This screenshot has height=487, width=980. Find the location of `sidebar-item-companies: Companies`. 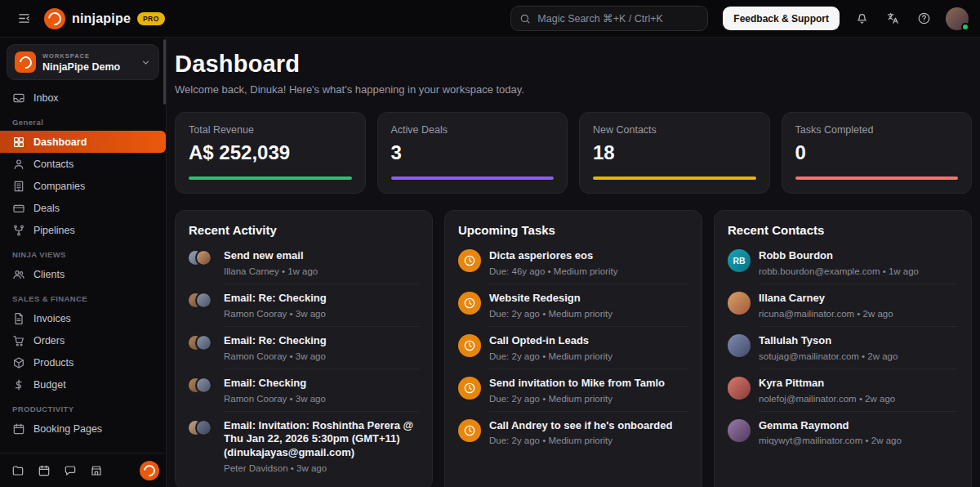

sidebar-item-companies: Companies is located at coordinates (83, 186).